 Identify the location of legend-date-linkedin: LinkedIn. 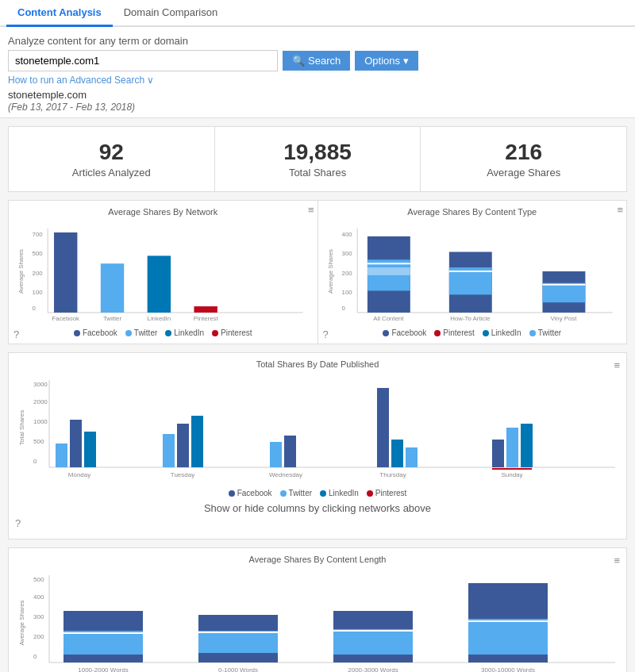
(340, 493).